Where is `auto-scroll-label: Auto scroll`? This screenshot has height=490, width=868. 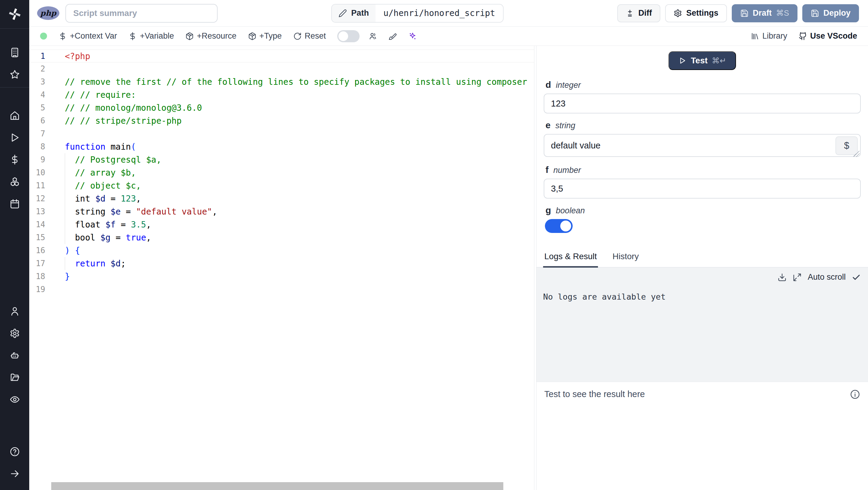 auto-scroll-label: Auto scroll is located at coordinates (827, 277).